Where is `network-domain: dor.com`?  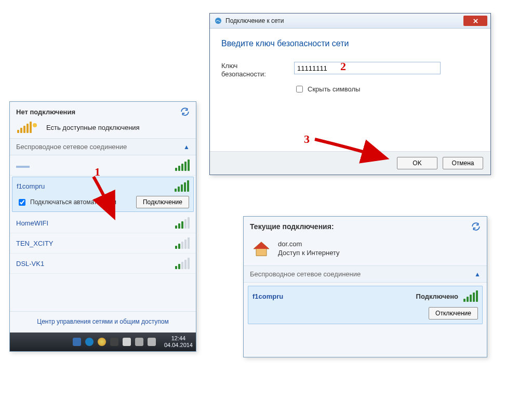
network-domain: dor.com is located at coordinates (309, 244).